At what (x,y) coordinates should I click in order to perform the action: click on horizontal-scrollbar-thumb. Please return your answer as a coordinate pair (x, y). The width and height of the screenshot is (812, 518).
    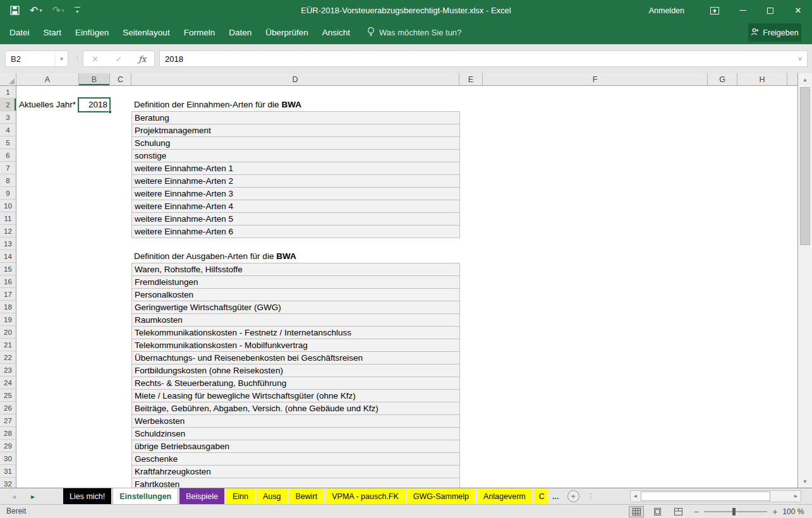
    Looking at the image, I should click on (705, 497).